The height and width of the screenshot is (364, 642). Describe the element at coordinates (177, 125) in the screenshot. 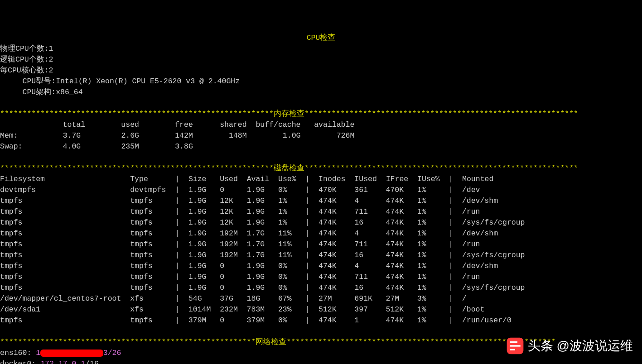

I see `mem-header-row: total used free shared buff/cache availa…` at that location.